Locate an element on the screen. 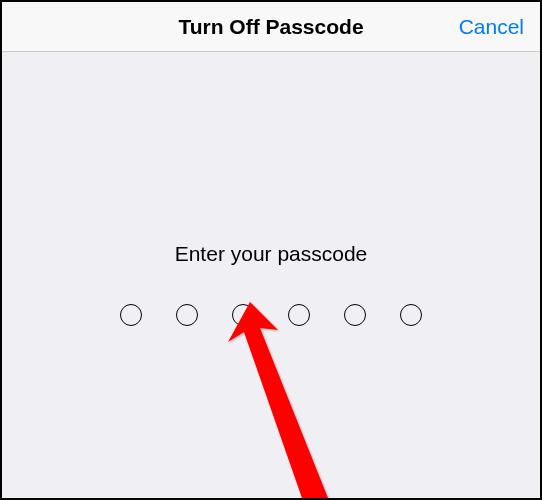 This screenshot has width=542, height=500. navigation-bar: Turn Off Passcode Cancel is located at coordinates (271, 27).